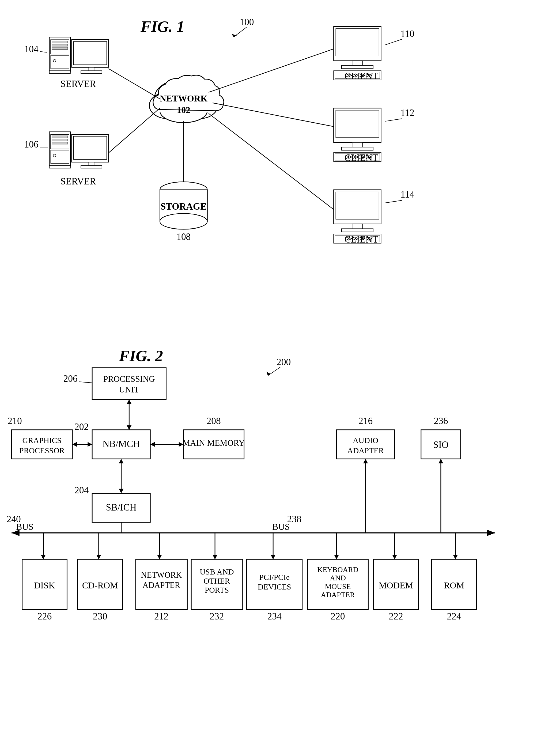 Image resolution: width=552 pixels, height=756 pixels. I want to click on label-usb2: OTHER, so click(217, 581).